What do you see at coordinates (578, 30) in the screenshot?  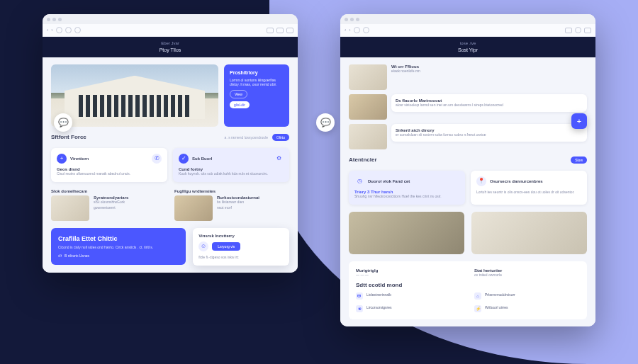 I see `search-icon` at bounding box center [578, 30].